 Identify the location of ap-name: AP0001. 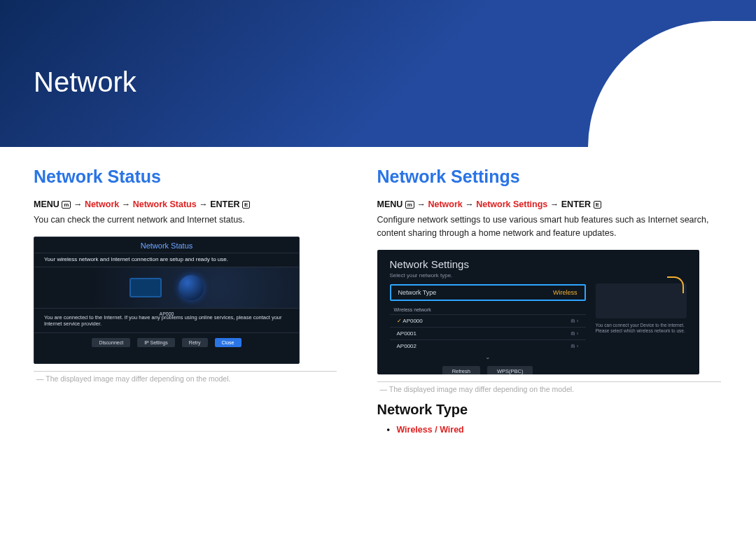
(407, 333).